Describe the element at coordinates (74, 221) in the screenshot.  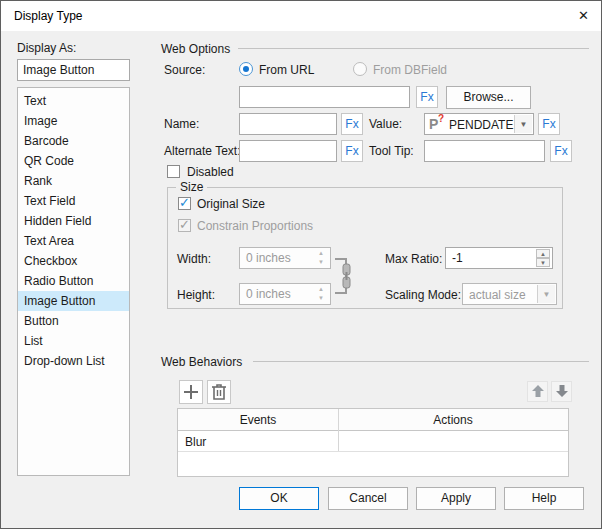
I see `list-item-hidden-field: Hidden Field` at that location.